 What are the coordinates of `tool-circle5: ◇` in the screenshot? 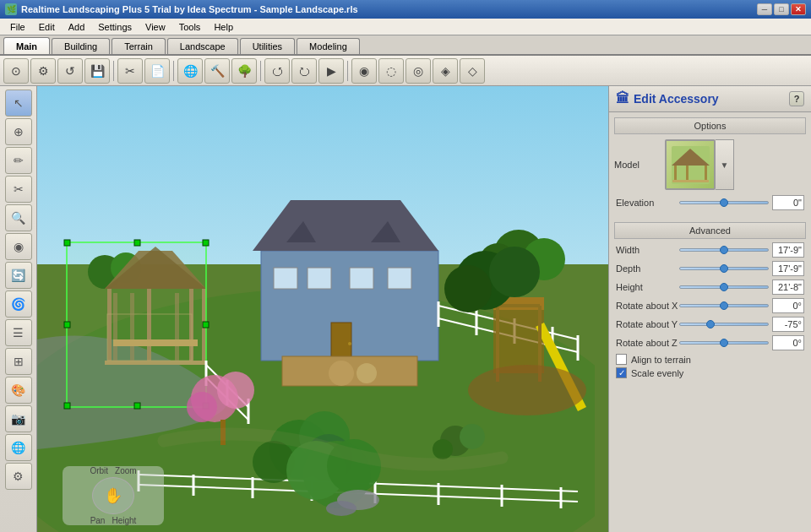 It's located at (472, 71).